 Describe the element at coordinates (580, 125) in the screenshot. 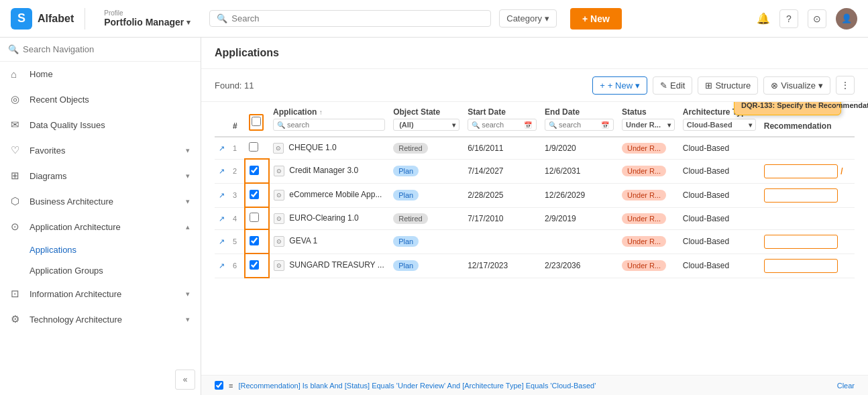

I see `end-date-search: 🔍 📅` at that location.